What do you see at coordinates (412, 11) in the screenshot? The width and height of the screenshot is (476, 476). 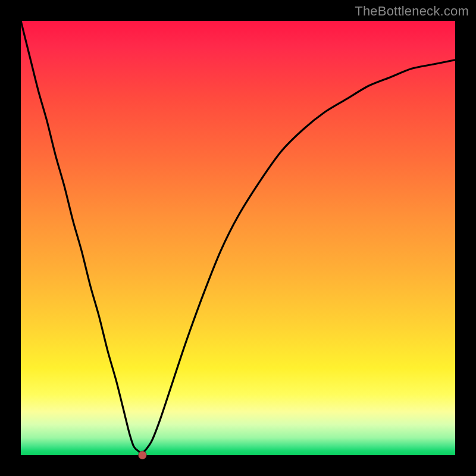 I see `watermark-text: TheBottleneck.com` at bounding box center [412, 11].